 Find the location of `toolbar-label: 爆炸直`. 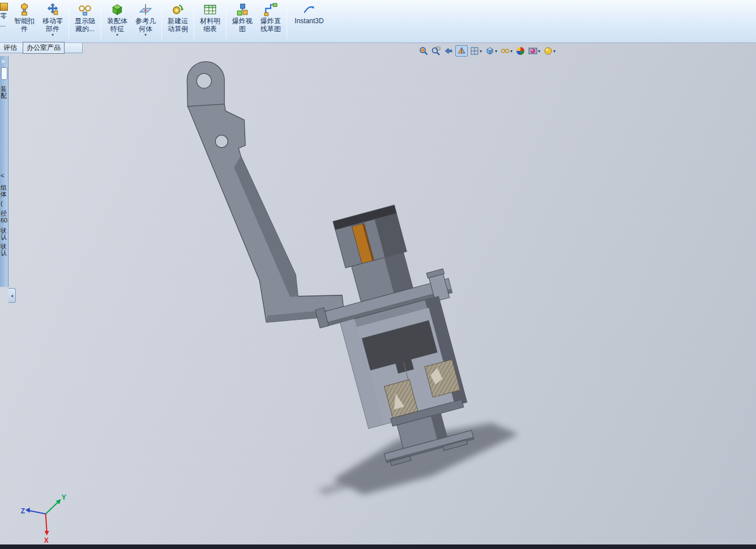

toolbar-label: 爆炸直 is located at coordinates (271, 21).